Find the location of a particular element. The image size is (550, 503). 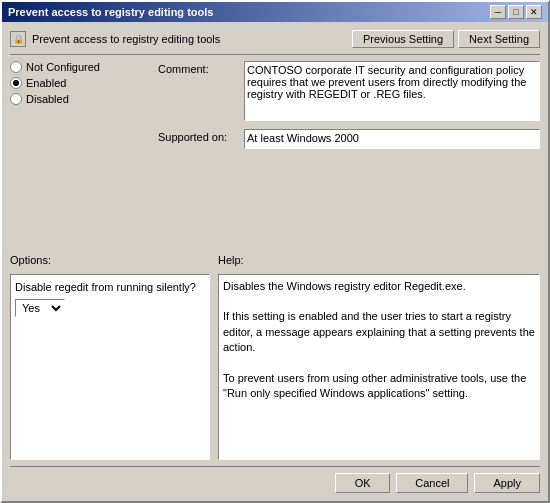

minimize-button: ─ is located at coordinates (498, 12).